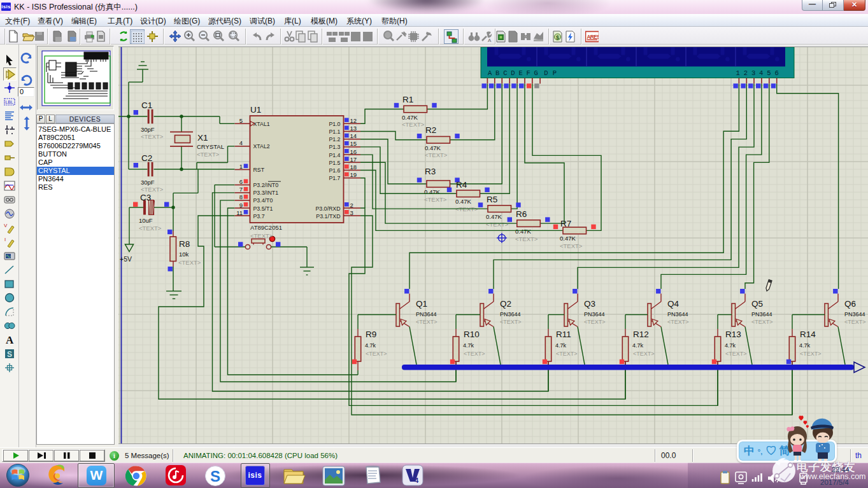 This screenshot has width=868, height=488. I want to click on svg-text: P3.2/INT0, so click(266, 185).